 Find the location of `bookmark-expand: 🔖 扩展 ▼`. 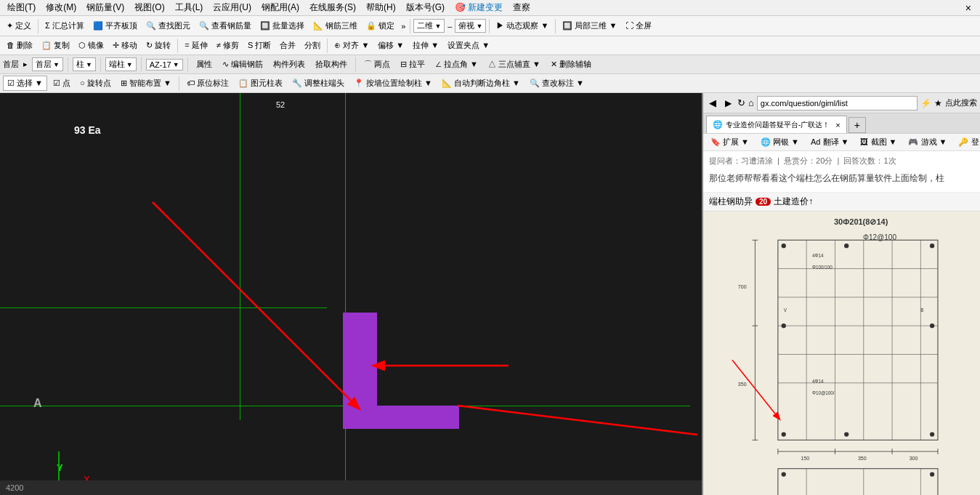

bookmark-expand: 🔖 扩展 ▼ is located at coordinates (729, 142).